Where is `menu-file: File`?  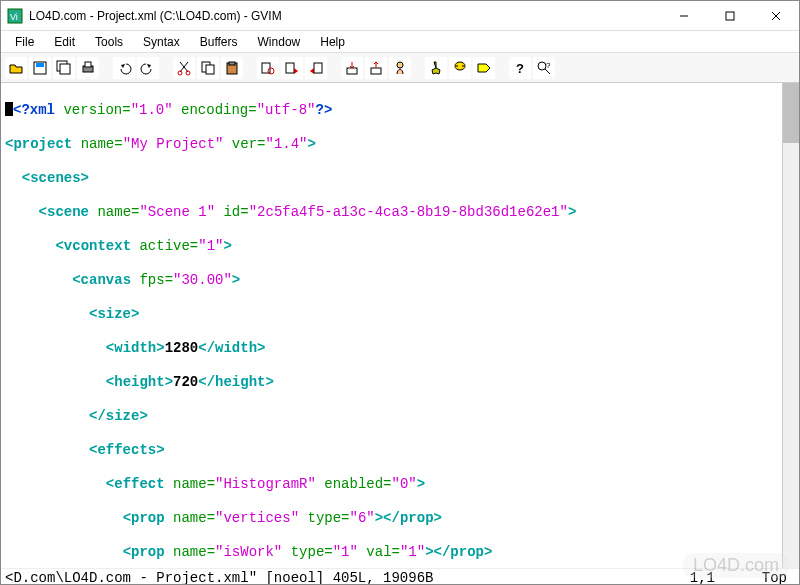
menu-file: File is located at coordinates (24, 42).